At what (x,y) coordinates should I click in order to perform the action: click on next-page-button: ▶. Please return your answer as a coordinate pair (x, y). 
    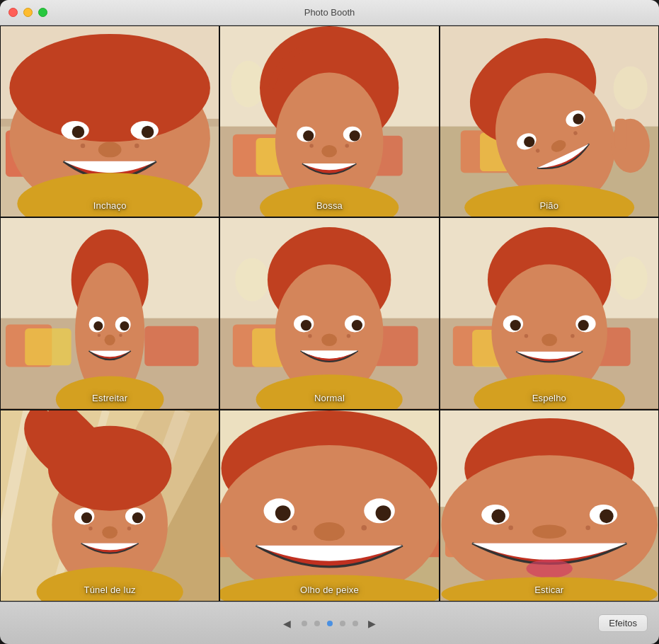
    Looking at the image, I should click on (372, 623).